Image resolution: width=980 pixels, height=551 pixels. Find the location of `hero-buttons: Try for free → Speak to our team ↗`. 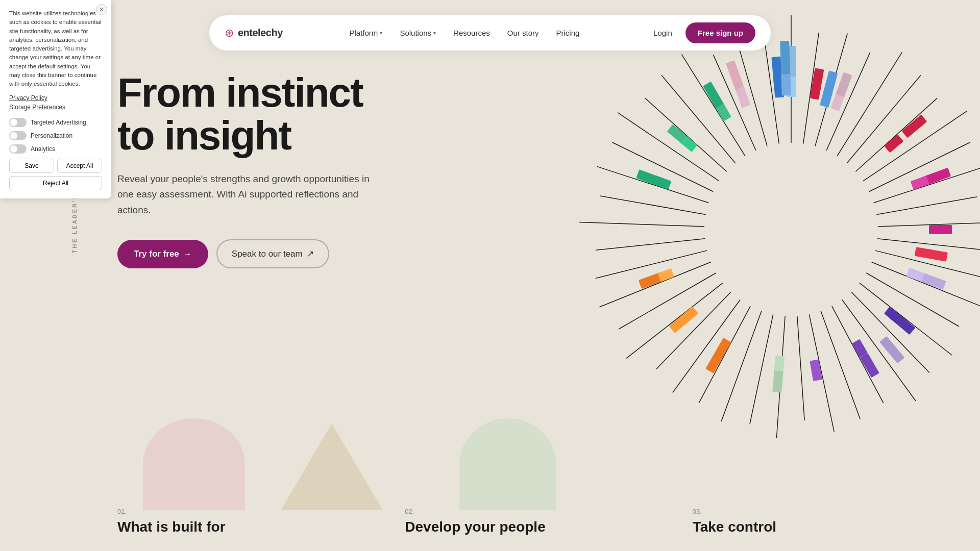

hero-buttons: Try for free → Speak to our team ↗ is located at coordinates (283, 254).